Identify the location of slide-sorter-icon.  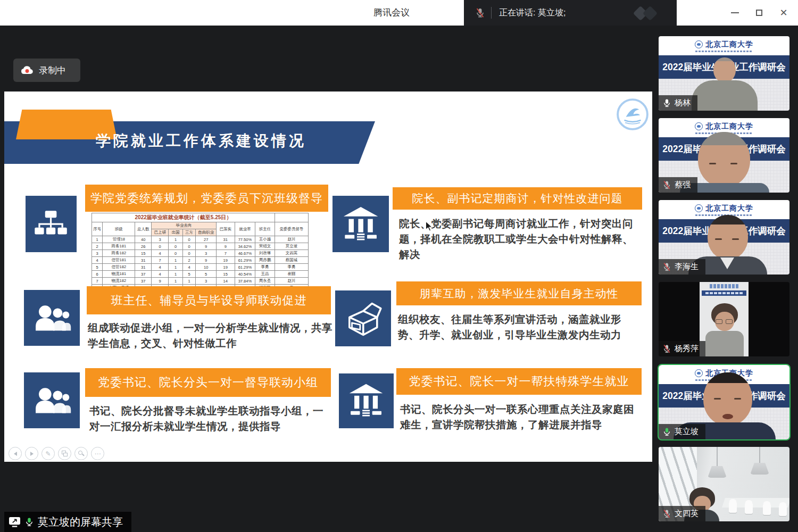
(65, 453).